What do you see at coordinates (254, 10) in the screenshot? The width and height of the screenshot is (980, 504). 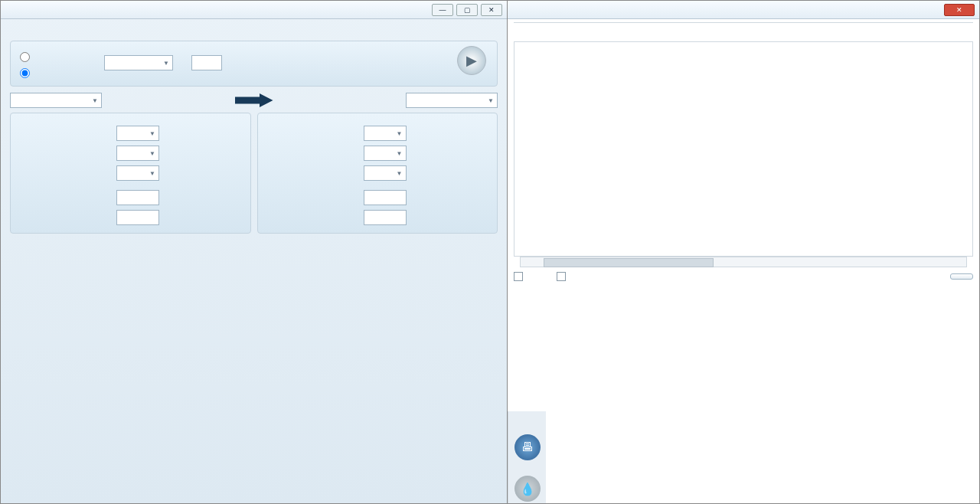 I see `left-titlebar: — ▢ ✕` at bounding box center [254, 10].